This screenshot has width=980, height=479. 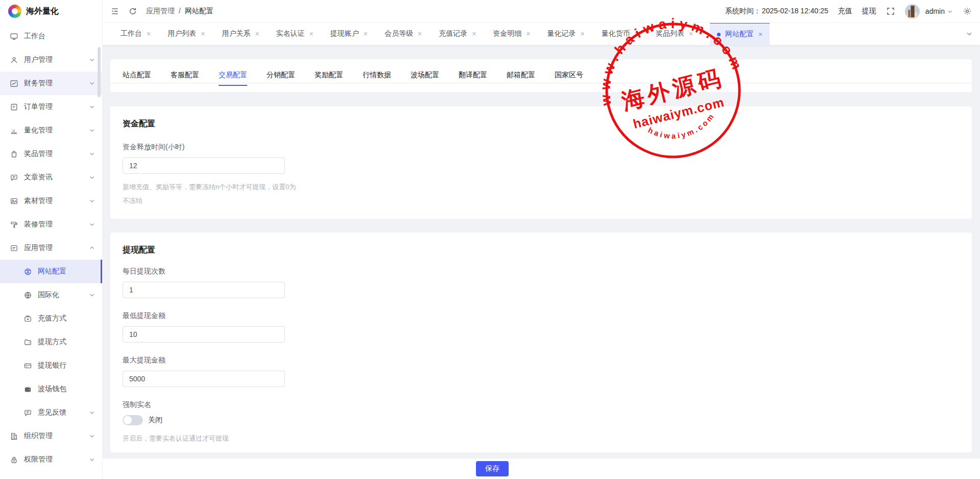 I want to click on tab-label: 会员等级, so click(x=399, y=34).